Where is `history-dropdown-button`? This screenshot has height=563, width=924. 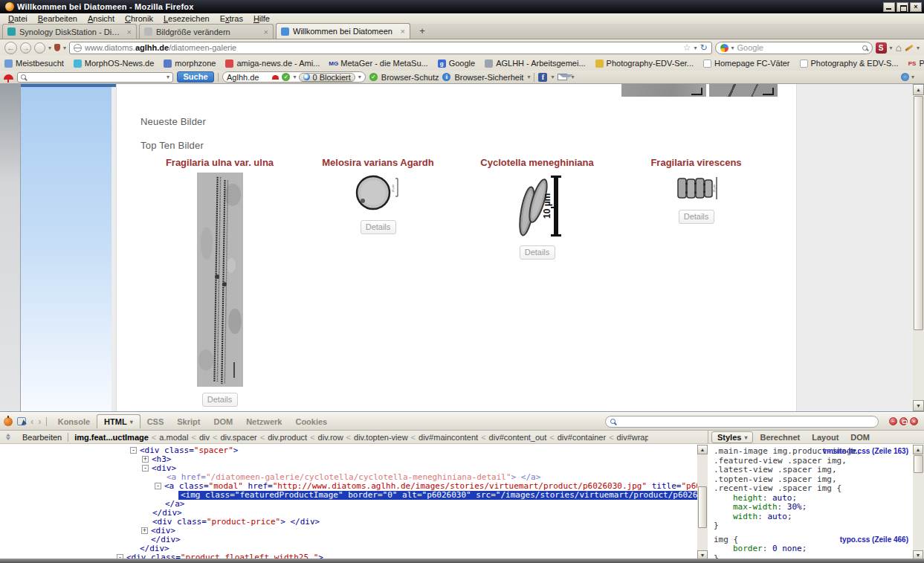
history-dropdown-button is located at coordinates (40, 48).